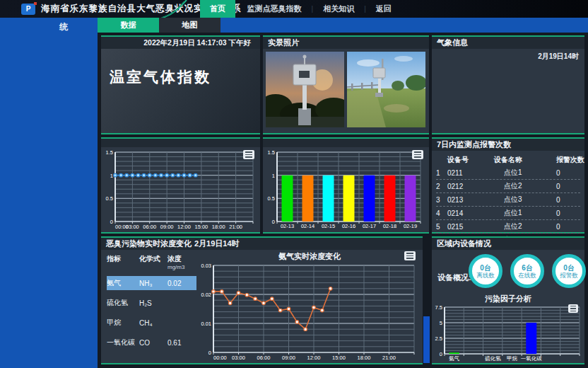 The width and height of the screenshot is (588, 368). What do you see at coordinates (294, 25) in the screenshot?
I see `blue-band` at bounding box center [294, 25].